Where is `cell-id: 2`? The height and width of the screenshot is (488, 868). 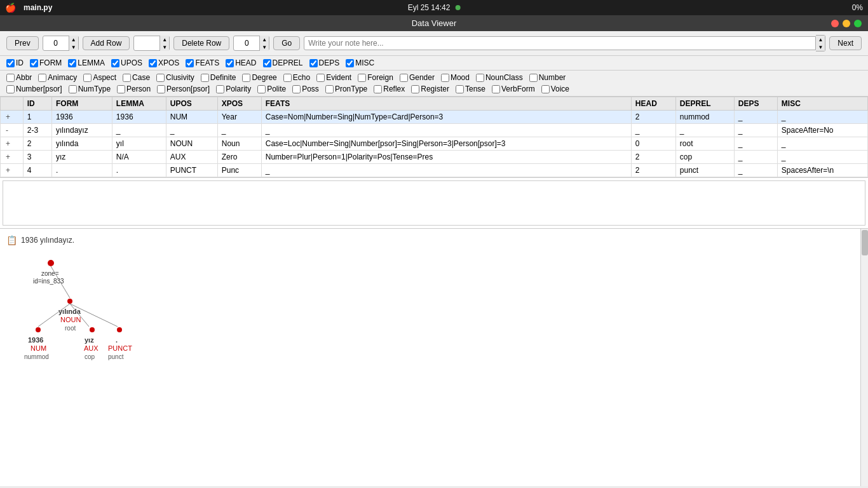 cell-id: 2 is located at coordinates (37, 144).